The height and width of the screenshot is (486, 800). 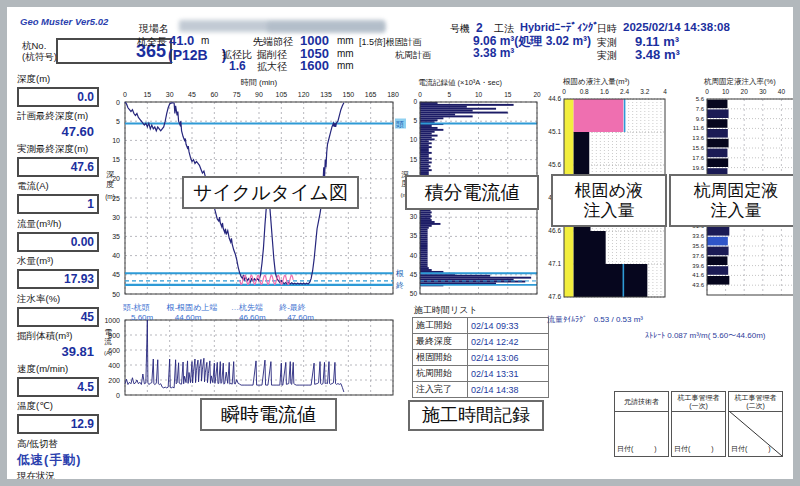 I want to click on tick-label: 11.6, so click(x=699, y=128).